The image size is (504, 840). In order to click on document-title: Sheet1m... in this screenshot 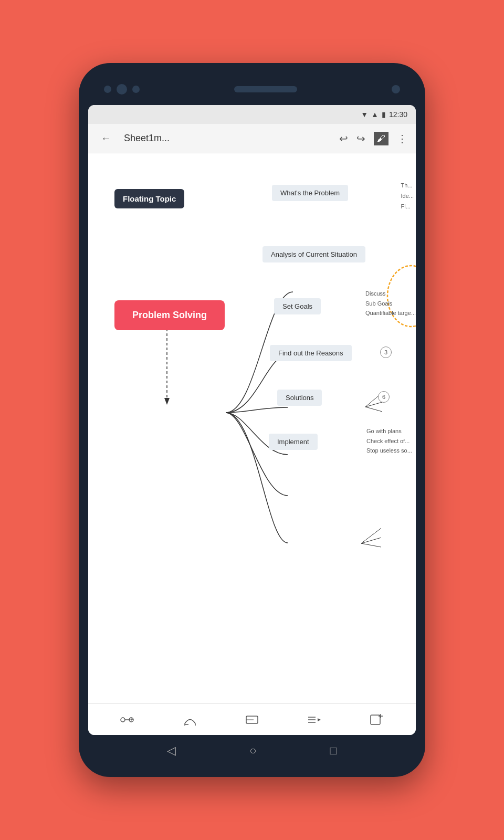, I will do `click(227, 139)`.